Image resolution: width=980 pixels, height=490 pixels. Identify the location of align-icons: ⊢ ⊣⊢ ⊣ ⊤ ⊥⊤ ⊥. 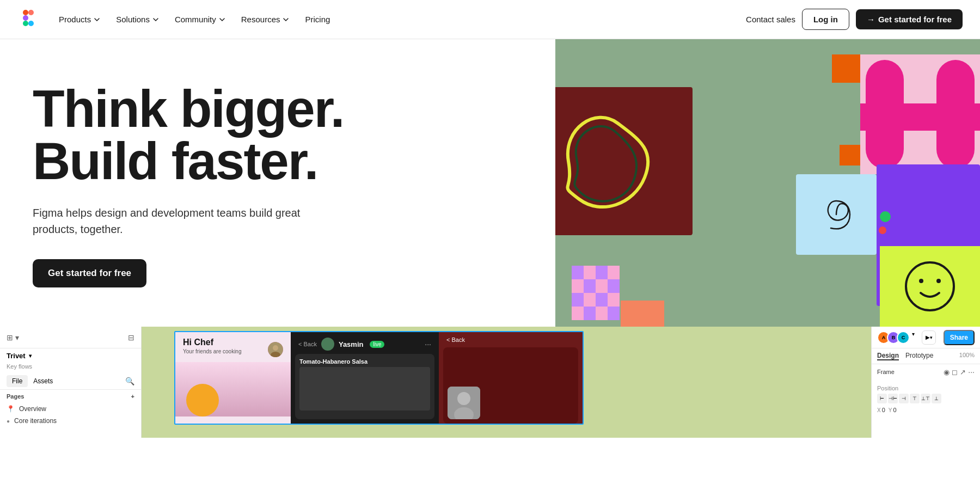
(926, 399).